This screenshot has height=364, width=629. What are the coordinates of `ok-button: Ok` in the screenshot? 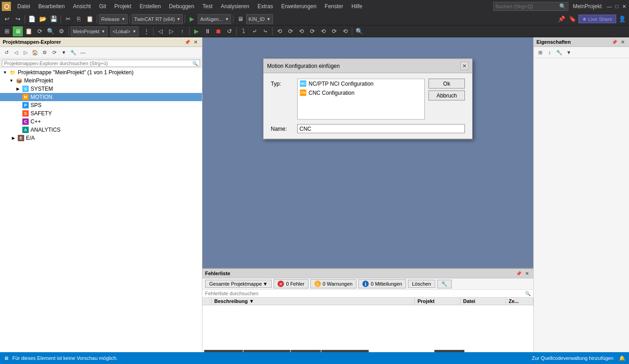 It's located at (447, 83).